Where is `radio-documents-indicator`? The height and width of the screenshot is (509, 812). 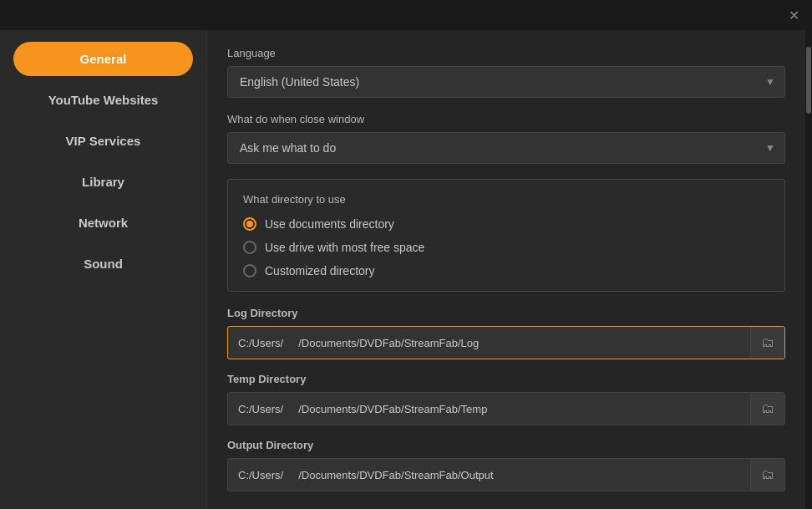 radio-documents-indicator is located at coordinates (250, 224).